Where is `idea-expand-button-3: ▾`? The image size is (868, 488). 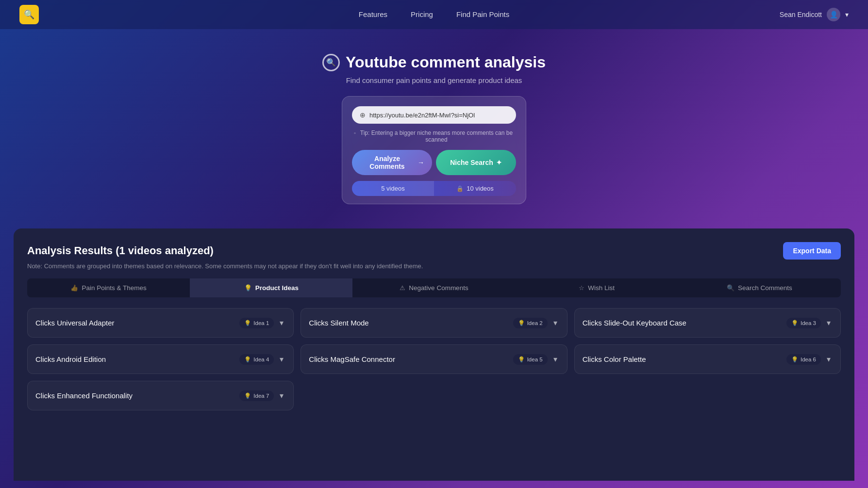
idea-expand-button-3: ▾ is located at coordinates (829, 323).